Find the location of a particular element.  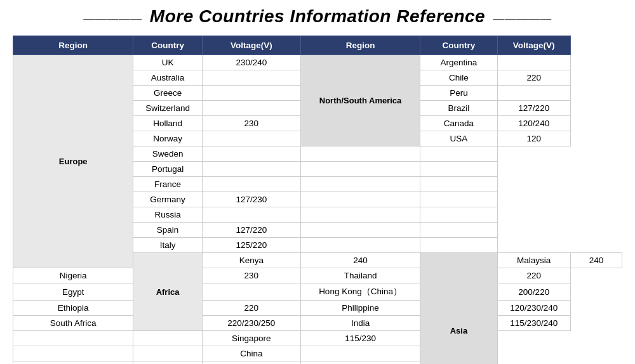

country-cell-left: Greece is located at coordinates (168, 93).